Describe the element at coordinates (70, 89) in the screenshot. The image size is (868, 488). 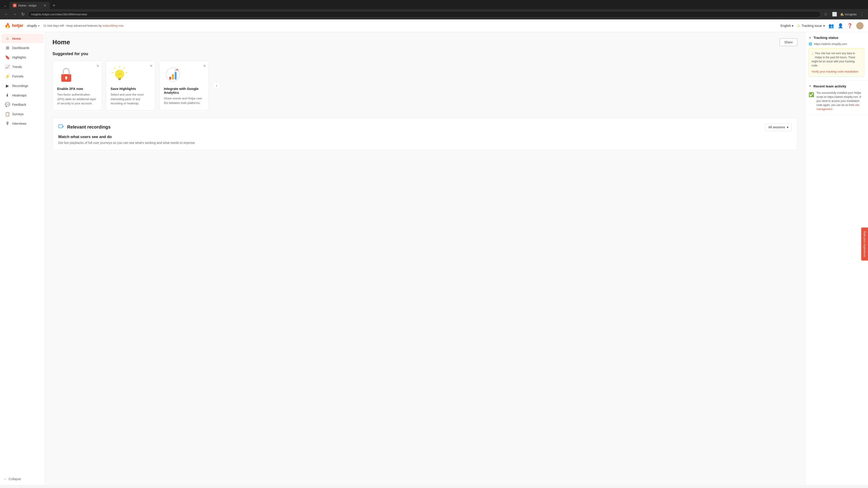
I see `card-2fa-title: Enable 2FA now` at that location.